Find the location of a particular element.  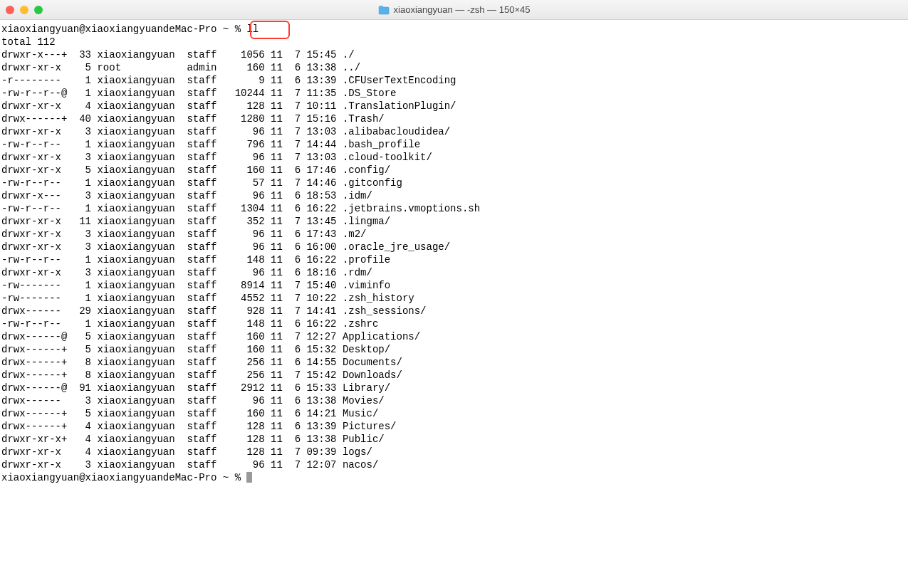

maximize-button is located at coordinates (38, 10).